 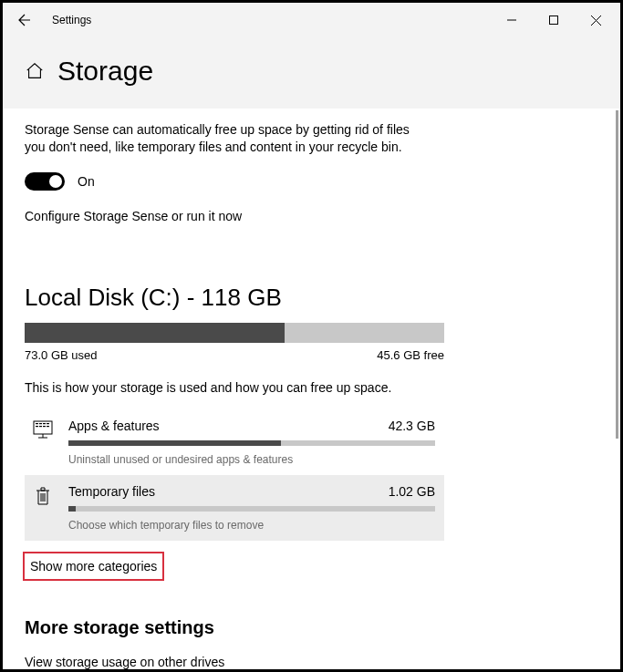 I want to click on category-apps-features: Apps & features 42.3 GB Uninstall unused…, so click(x=234, y=442).